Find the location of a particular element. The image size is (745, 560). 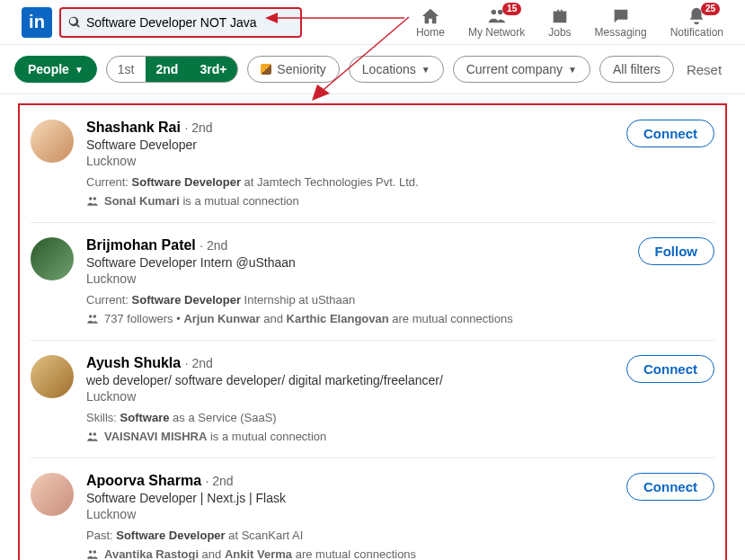

headline: Software Developer is located at coordinates (356, 145).